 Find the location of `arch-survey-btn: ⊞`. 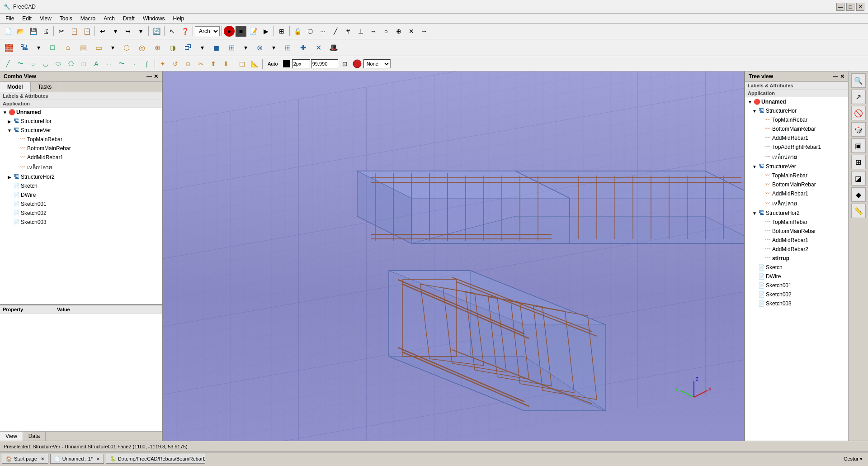

arch-survey-btn: ⊞ is located at coordinates (231, 48).